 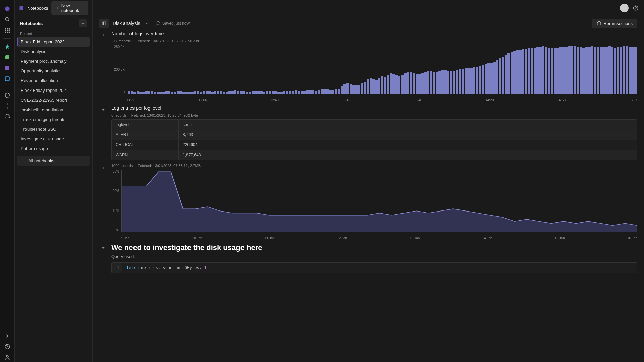 What do you see at coordinates (7, 19) in the screenshot?
I see `search-icon` at bounding box center [7, 19].